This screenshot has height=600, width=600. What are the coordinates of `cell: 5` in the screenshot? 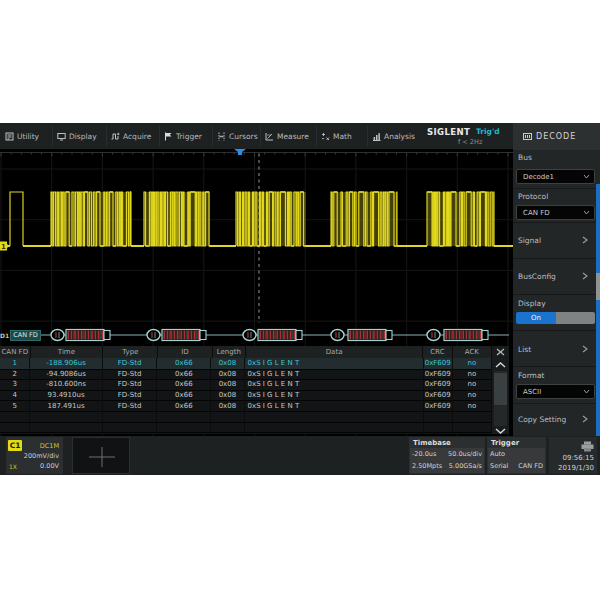 It's located at (15, 406).